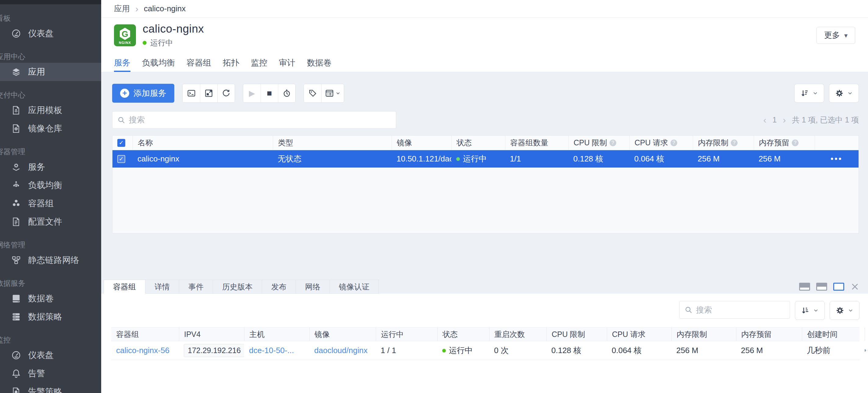  Describe the element at coordinates (122, 9) in the screenshot. I see `breadcrumb-parent-link: 应用` at that location.